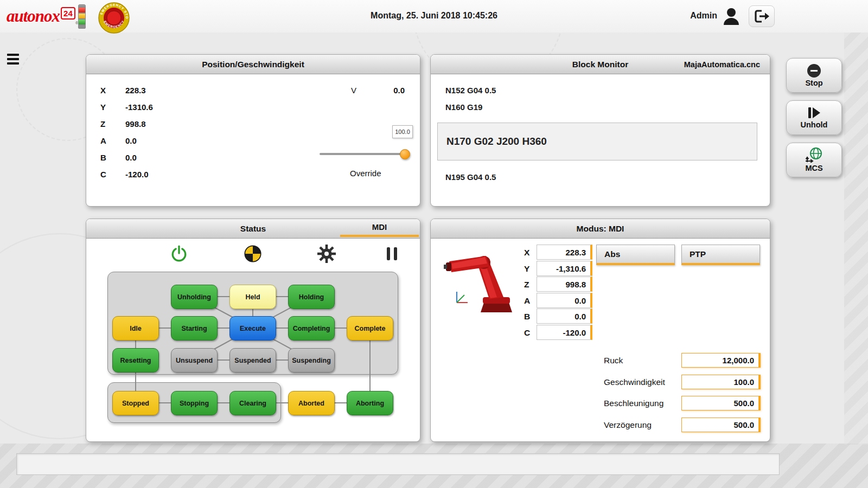  I want to click on block-monitor-panel: Block Monitor MajaAutomatica.cnc N152 G0…, so click(600, 130).